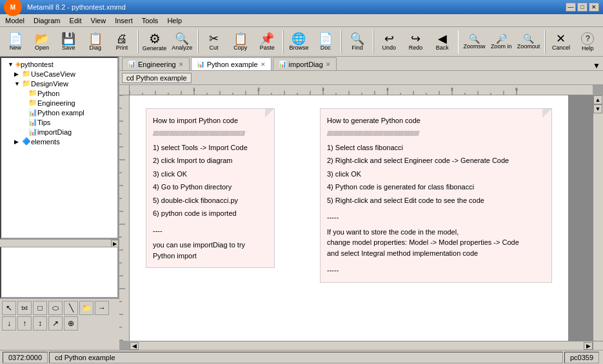 Image resolution: width=603 pixels, height=364 pixels. Describe the element at coordinates (259, 89) in the screenshot. I see `svg-text: 2` at that location.